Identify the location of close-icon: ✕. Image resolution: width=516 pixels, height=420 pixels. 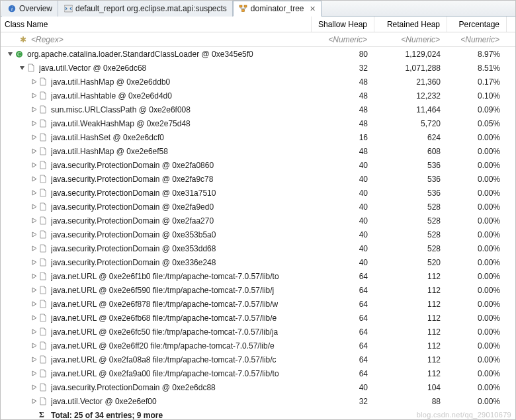
(312, 9).